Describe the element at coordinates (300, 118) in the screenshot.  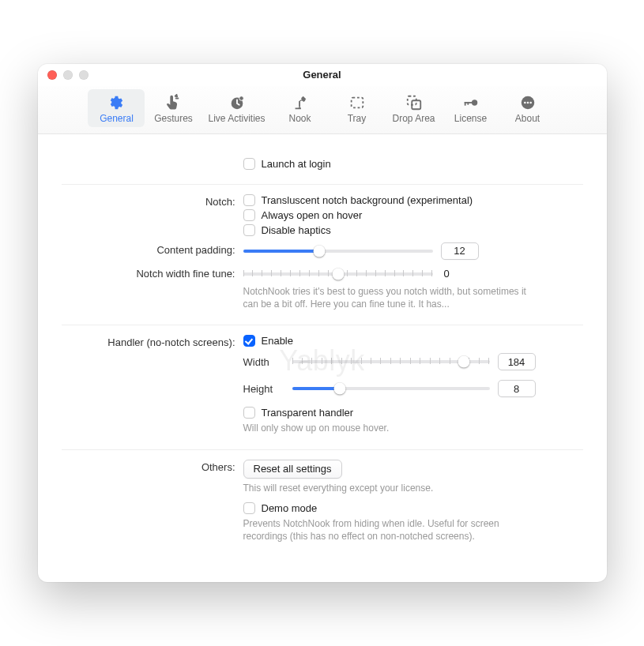
I see `tab-label: Nook` at that location.